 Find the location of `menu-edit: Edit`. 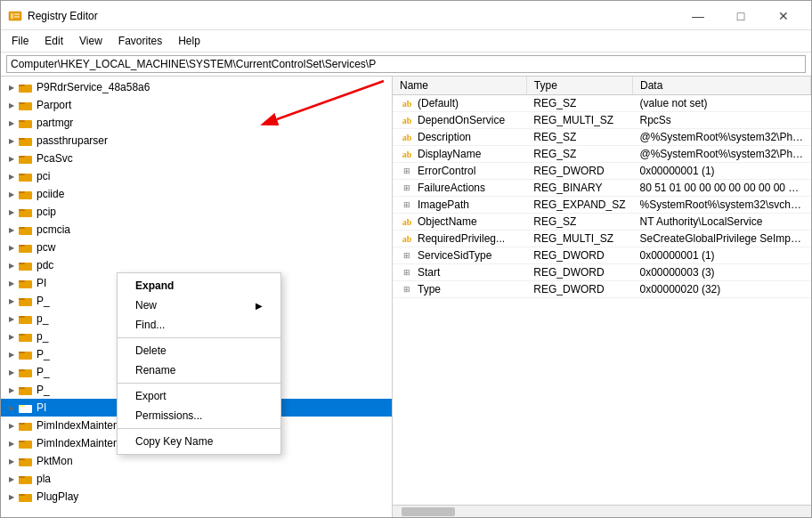

menu-edit: Edit is located at coordinates (53, 41).